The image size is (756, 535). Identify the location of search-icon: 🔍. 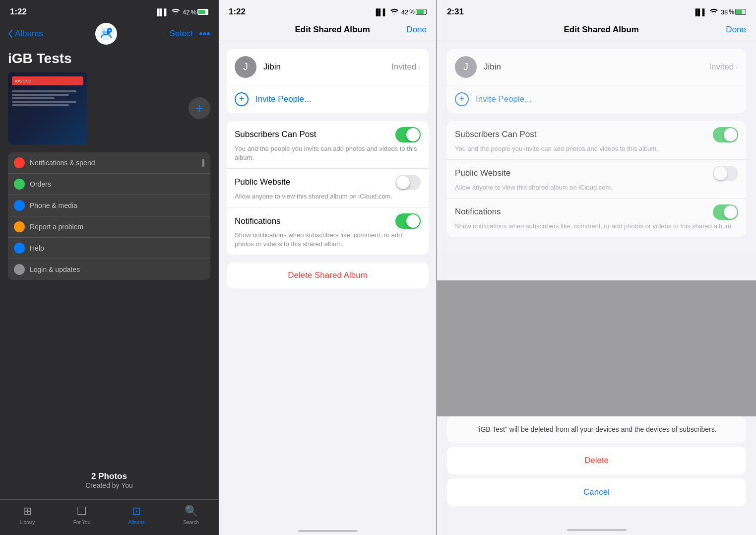
(191, 511).